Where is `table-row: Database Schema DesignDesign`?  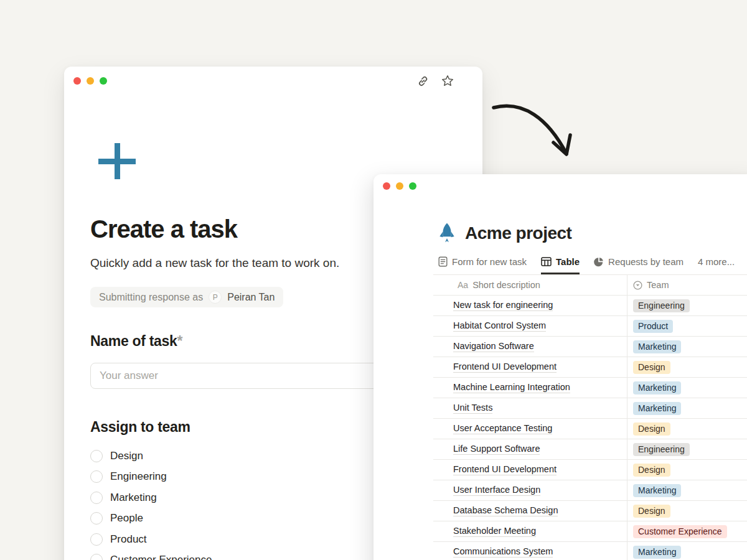
table-row: Database Schema DesignDesign is located at coordinates (590, 511).